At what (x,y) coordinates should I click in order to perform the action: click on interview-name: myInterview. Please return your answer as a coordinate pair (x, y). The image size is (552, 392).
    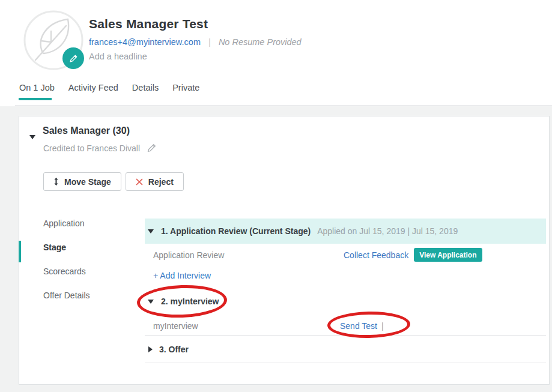
    Looking at the image, I should click on (175, 326).